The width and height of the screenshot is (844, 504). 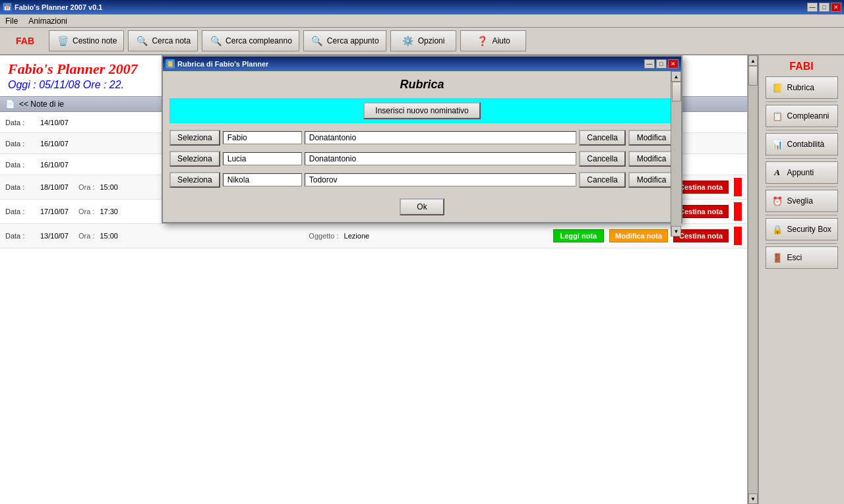 What do you see at coordinates (422, 111) in the screenshot?
I see `dialog-cyan-bar: Inserisci nuovo nominativo` at bounding box center [422, 111].